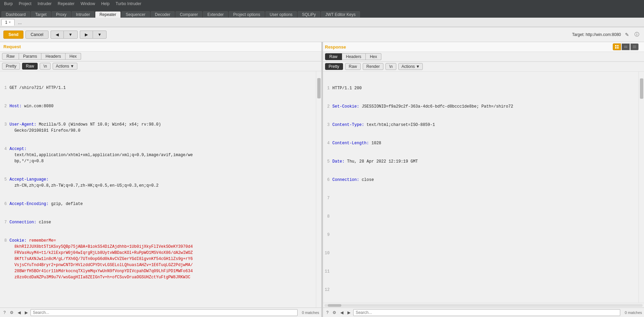  Describe the element at coordinates (45, 4) in the screenshot. I see `menu-intruder: Intruder` at that location.